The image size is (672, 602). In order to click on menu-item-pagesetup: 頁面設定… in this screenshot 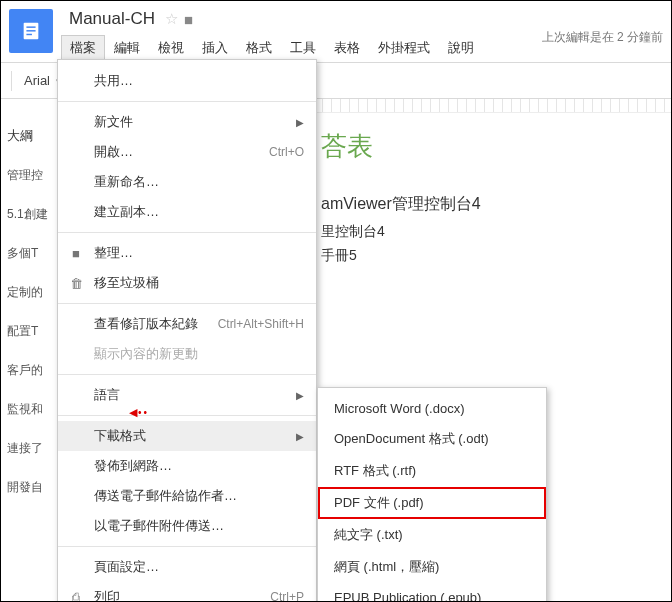, I will do `click(187, 567)`.